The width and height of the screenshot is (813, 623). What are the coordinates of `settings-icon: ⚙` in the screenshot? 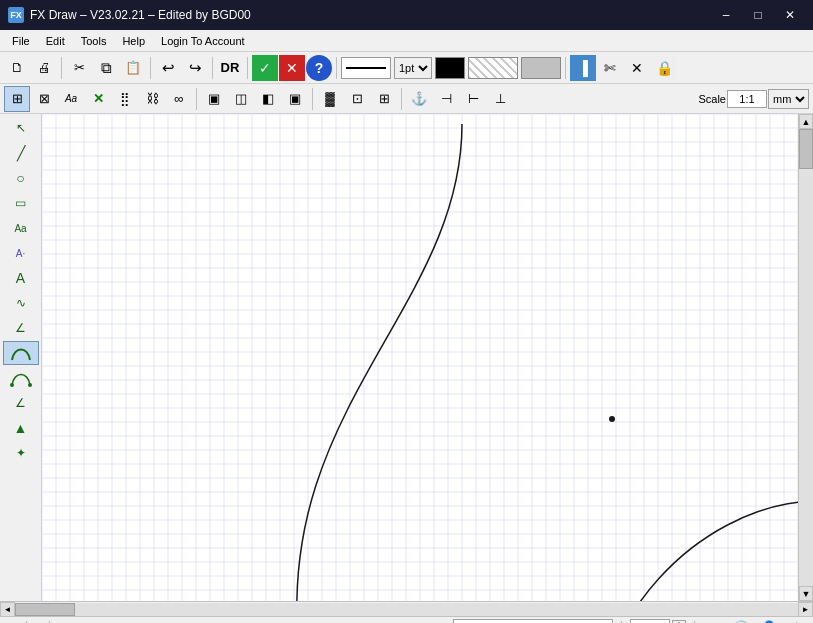 It's located at (797, 621).